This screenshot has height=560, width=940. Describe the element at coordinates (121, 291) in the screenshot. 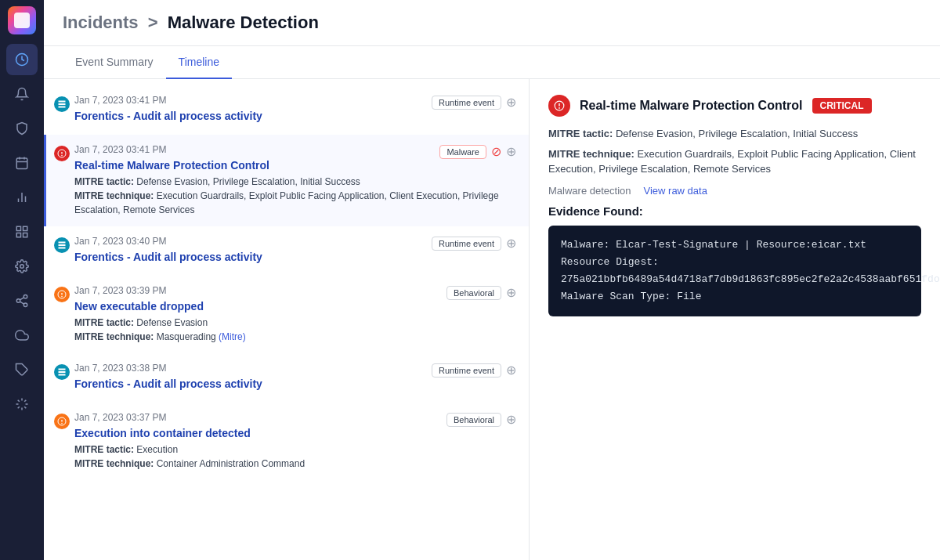

I see `timestamp-4: Jan 7, 2023 03:39 PM` at that location.